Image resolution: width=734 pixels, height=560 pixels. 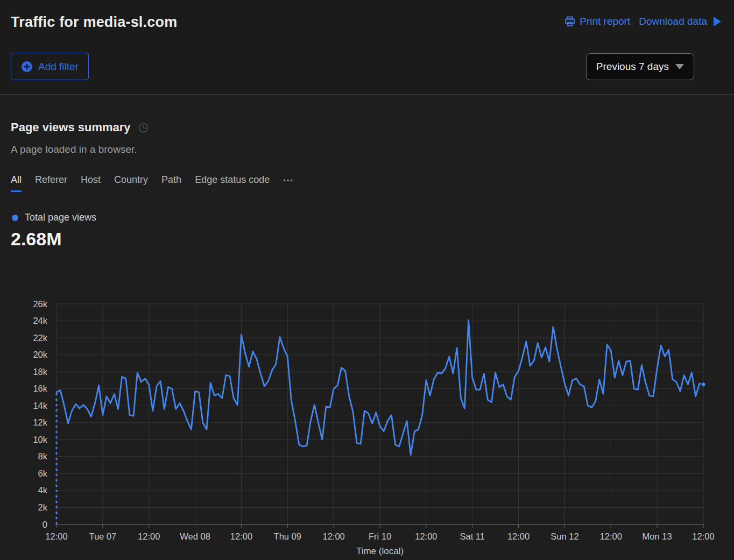 I want to click on page-title: Traffic for media-sl.com, so click(x=94, y=23).